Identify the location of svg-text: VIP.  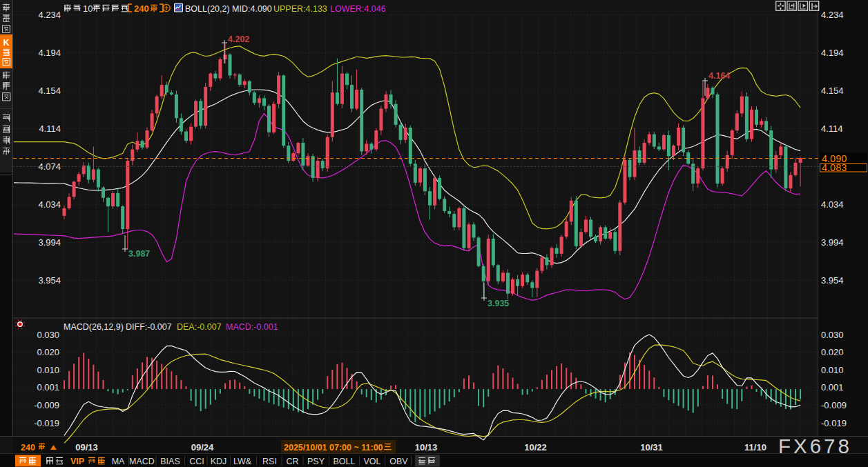
(77, 461).